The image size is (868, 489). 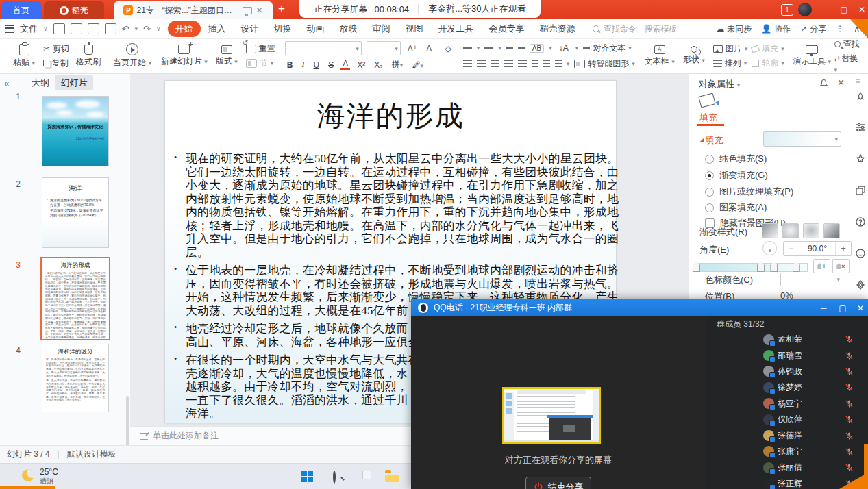 What do you see at coordinates (489, 48) in the screenshot?
I see `numbered-list-icon` at bounding box center [489, 48].